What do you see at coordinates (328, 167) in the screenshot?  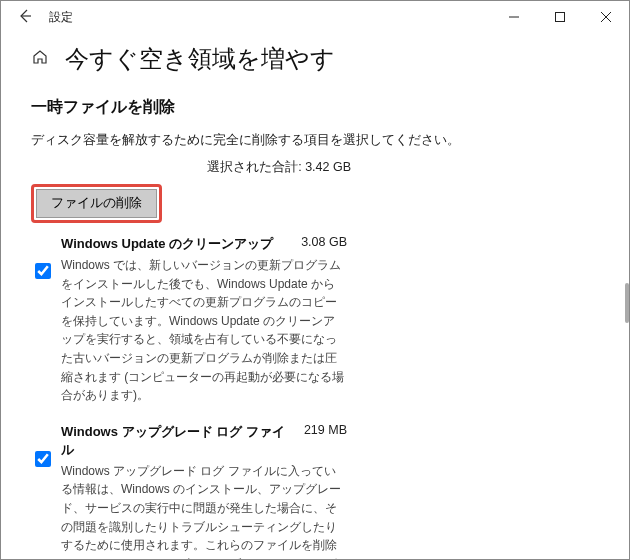 I see `total-value: 3.42 GB` at bounding box center [328, 167].